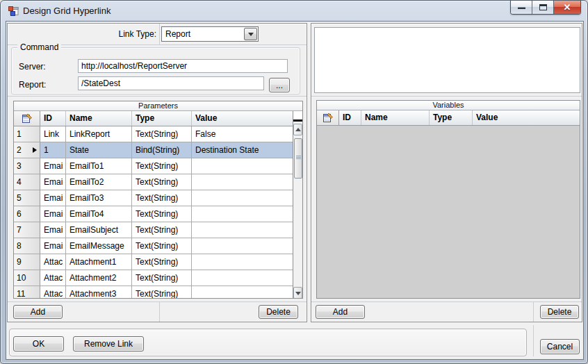 The image size is (588, 364). Describe the element at coordinates (27, 167) in the screenshot. I see `row-header-cell: 3` at that location.